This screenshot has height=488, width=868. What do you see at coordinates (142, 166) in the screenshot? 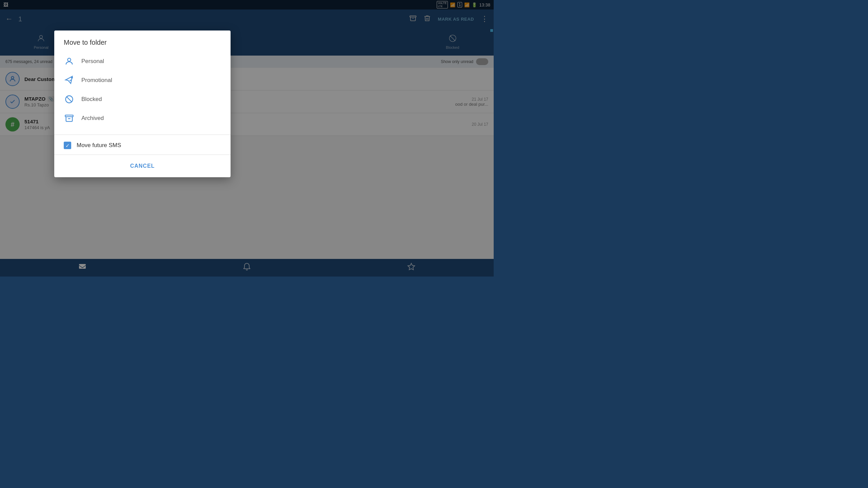
I see `cancel-button: CANCEL` at bounding box center [142, 166].